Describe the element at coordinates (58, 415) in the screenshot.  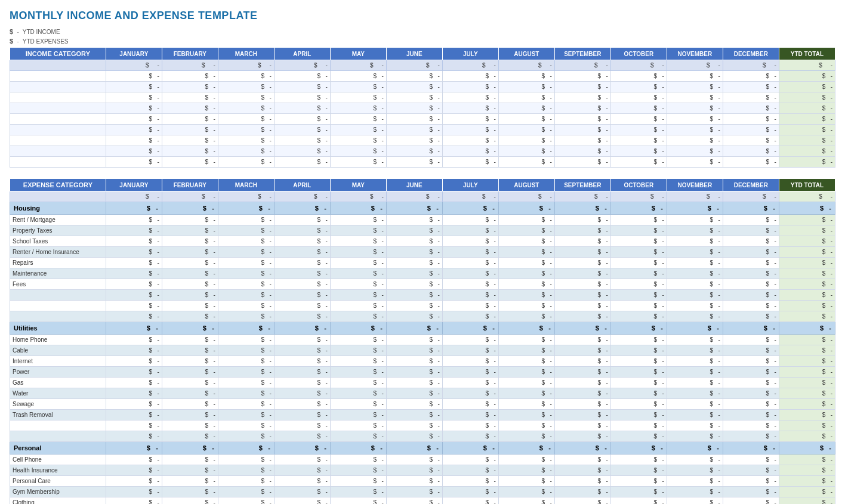
I see `expense-cat-cell: Trash Removal` at that location.